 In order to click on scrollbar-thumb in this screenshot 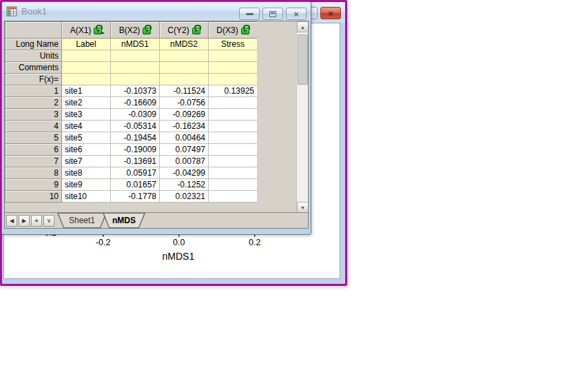, I will do `click(303, 59)`.